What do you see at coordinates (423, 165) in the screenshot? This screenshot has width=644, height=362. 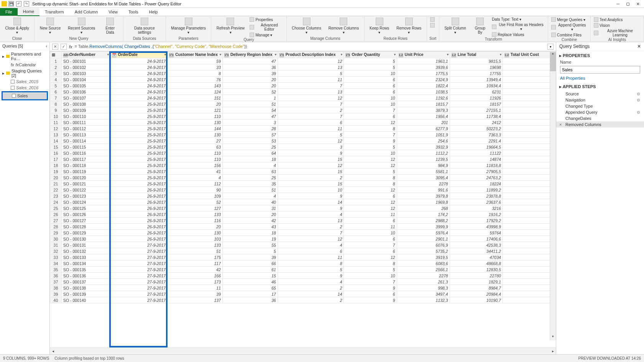 I see `cell: 984,9` at bounding box center [423, 165].